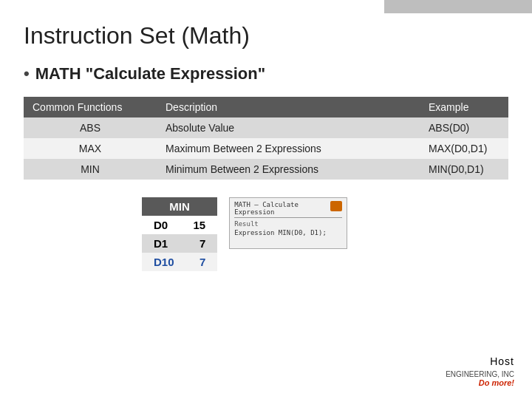 The width and height of the screenshot is (532, 399). I want to click on col-header-description: Description, so click(288, 107).